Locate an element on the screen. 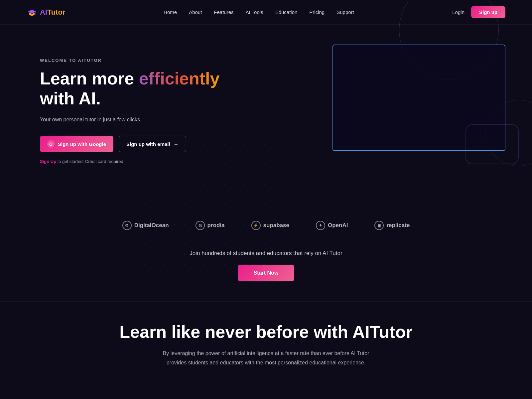  nav-pricing: Pricing is located at coordinates (317, 12).